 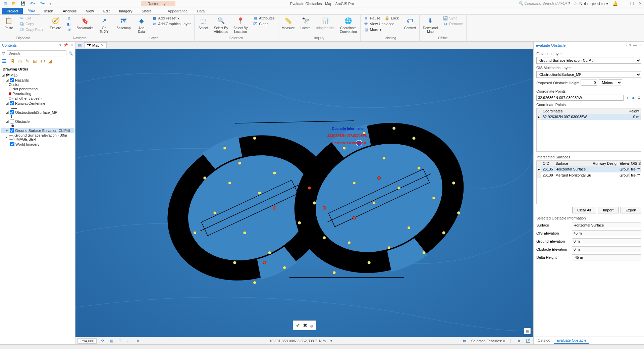 I want to click on snap-confirm-icon: ✔, so click(x=298, y=326).